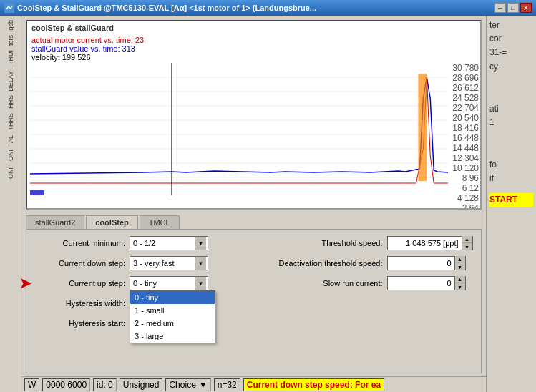 The width and height of the screenshot is (536, 392). Describe the element at coordinates (11, 122) in the screenshot. I see `sidebar-item-thrs: THRS` at that location.